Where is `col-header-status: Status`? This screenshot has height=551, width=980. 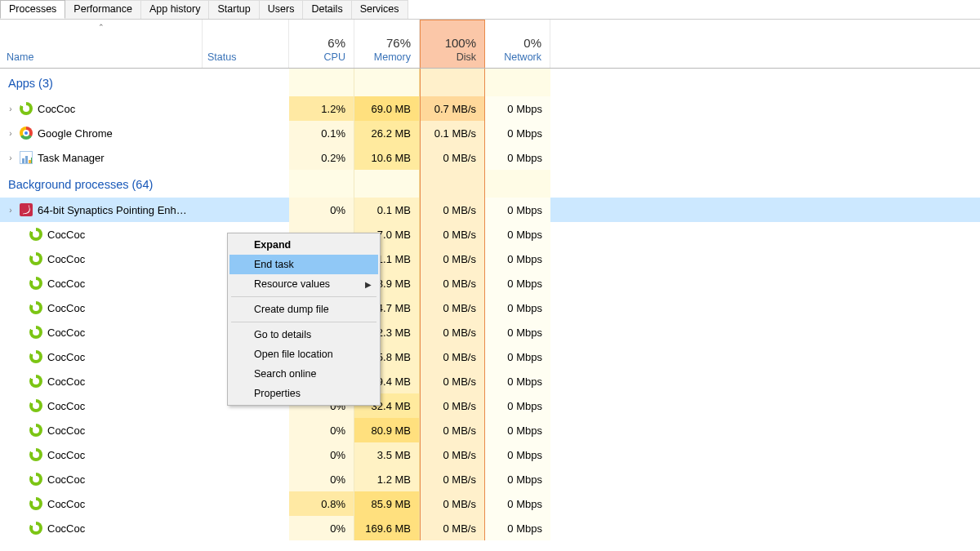 col-header-status: Status is located at coordinates (246, 44).